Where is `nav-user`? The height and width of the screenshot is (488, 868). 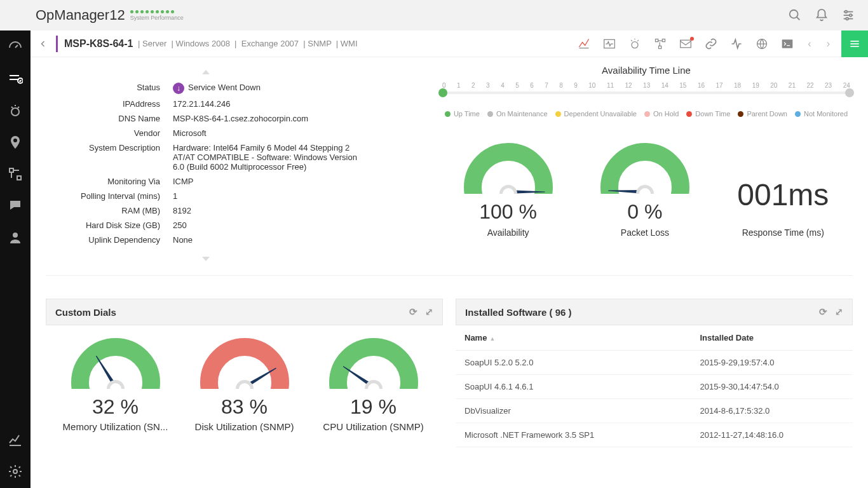
nav-user is located at coordinates (15, 238).